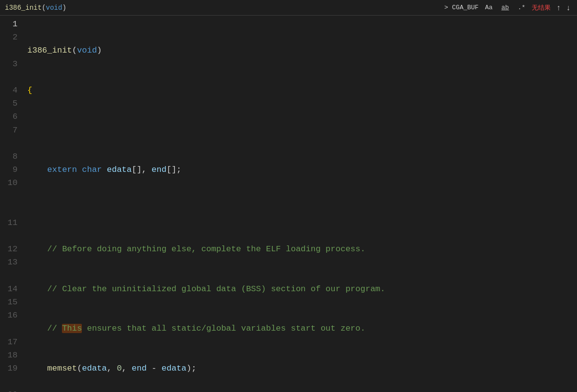  Describe the element at coordinates (288, 8) in the screenshot. I see `top-bar: i386_init(void) > CGA_BUF Aa ab .* 无结果 ↑…` at that location.